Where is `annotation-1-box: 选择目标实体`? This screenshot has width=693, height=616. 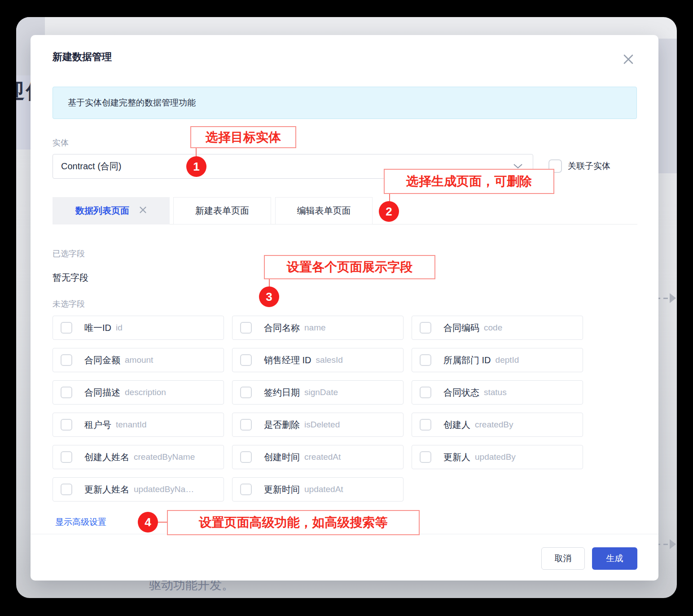 annotation-1-box: 选择目标实体 is located at coordinates (243, 137).